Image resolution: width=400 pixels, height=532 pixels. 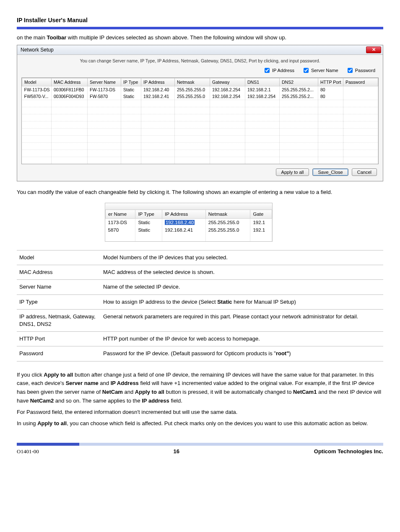 I want to click on grid-header-cell: MAC Address, so click(x=70, y=82).